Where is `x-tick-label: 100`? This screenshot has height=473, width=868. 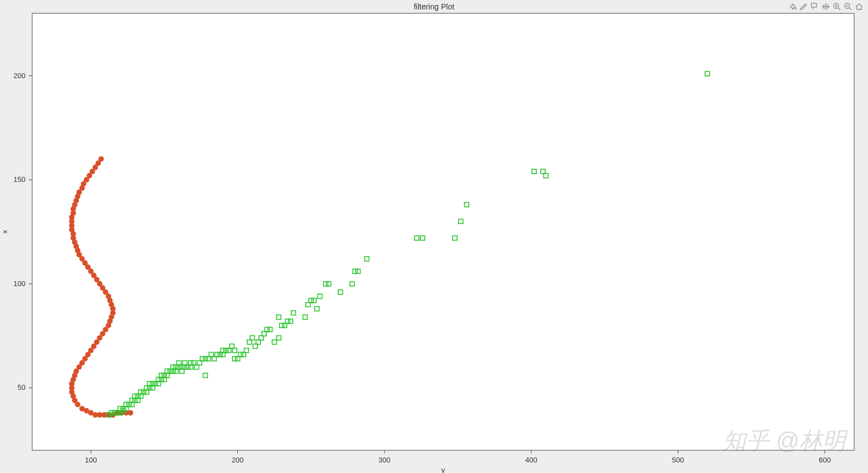 x-tick-label: 100 is located at coordinates (91, 460).